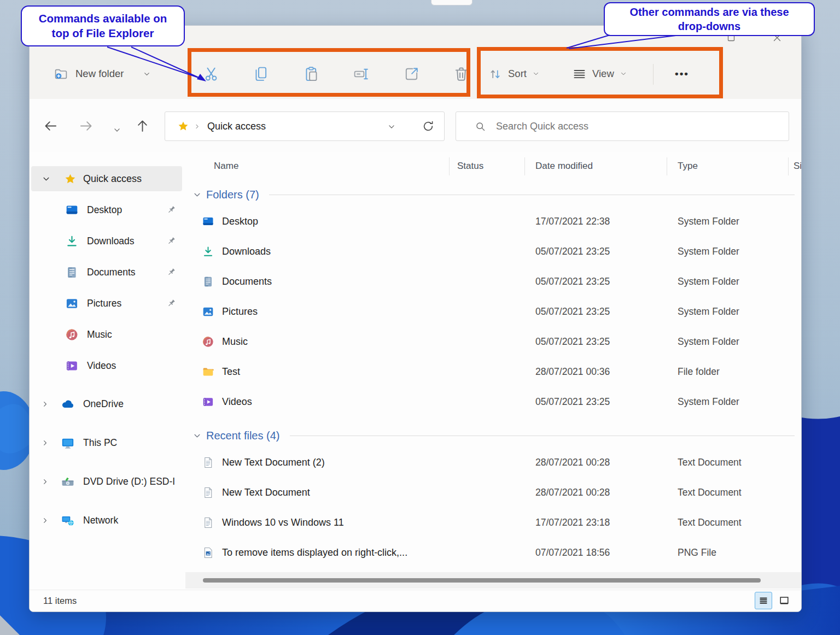  What do you see at coordinates (493, 402) in the screenshot?
I see `file-row-videos: Videos05/07/2021 23:25System Folder` at bounding box center [493, 402].